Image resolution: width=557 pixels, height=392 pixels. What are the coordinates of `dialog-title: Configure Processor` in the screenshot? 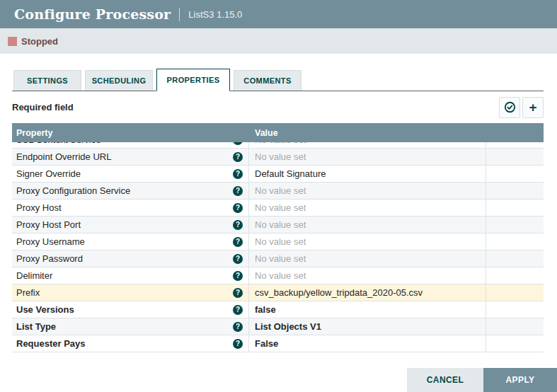 It's located at (92, 14).